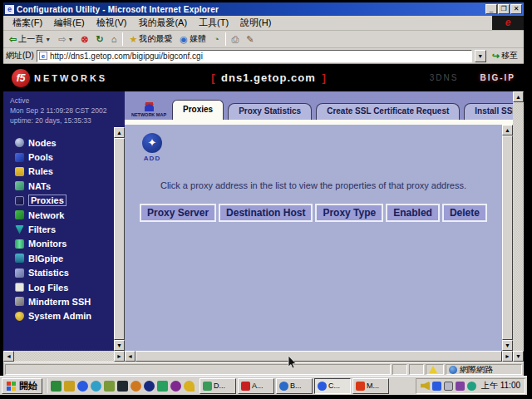  I want to click on sidebar-nav: Nodes Pools Rules NATs Proxies Network F…, so click(58, 239).